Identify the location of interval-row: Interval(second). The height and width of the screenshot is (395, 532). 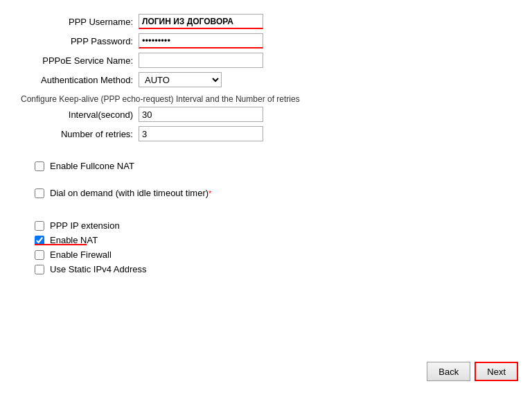
(266, 114).